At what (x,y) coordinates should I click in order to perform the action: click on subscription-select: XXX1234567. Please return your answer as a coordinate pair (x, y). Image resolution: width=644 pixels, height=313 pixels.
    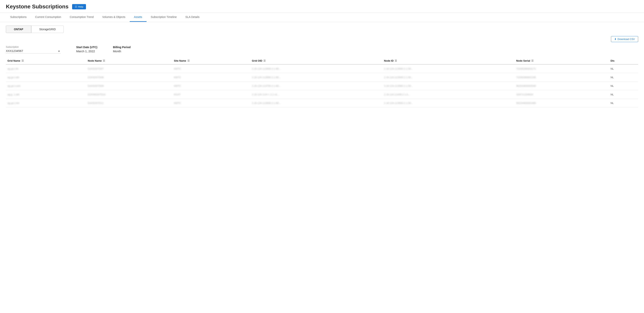
    Looking at the image, I should click on (33, 51).